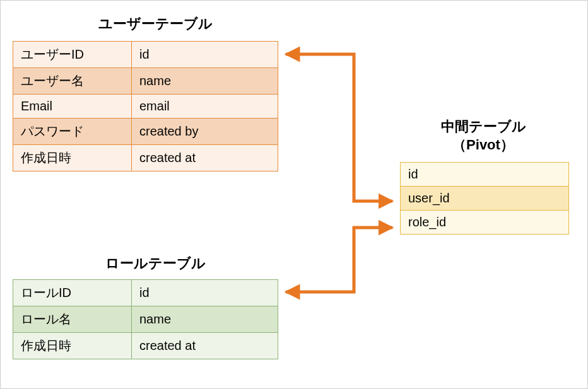 The width and height of the screenshot is (588, 389). I want to click on role-row-label: 作成日時, so click(73, 346).